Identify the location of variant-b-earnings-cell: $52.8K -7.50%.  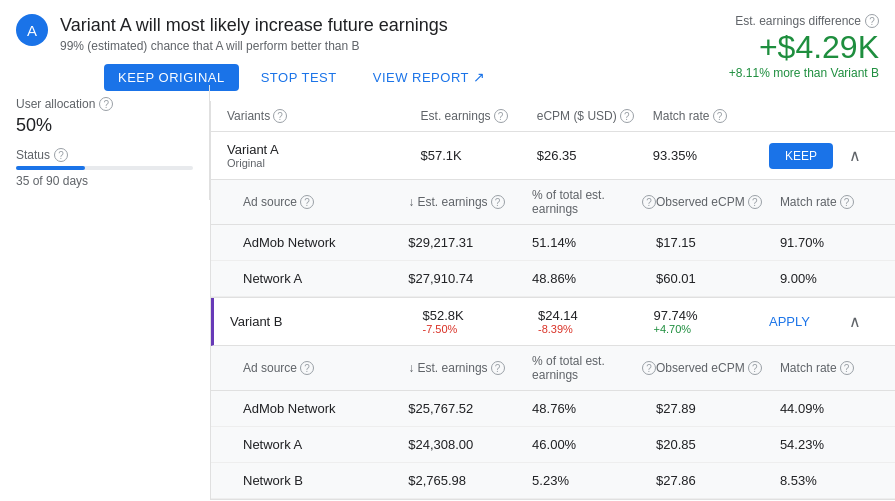
(480, 322).